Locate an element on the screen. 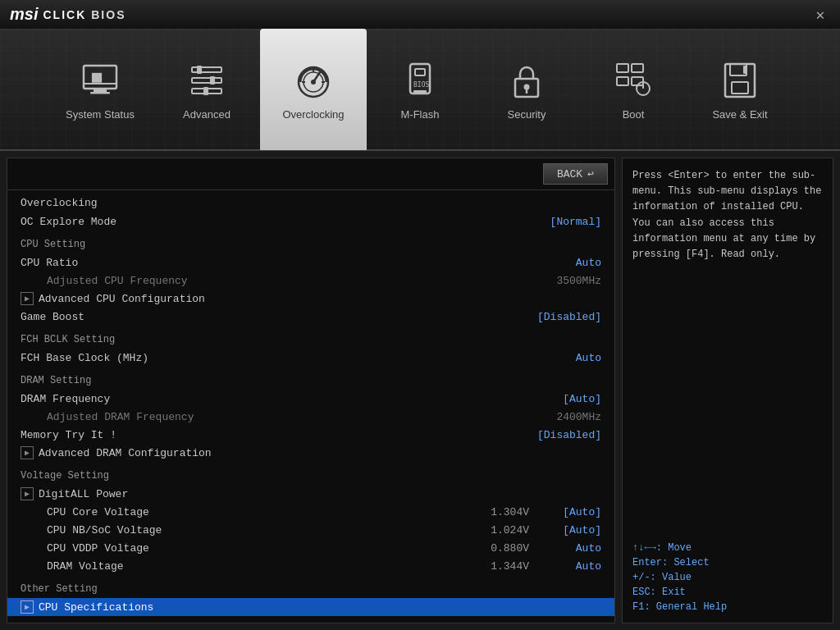  group-voltage-setting: Voltage Setting is located at coordinates (311, 473).